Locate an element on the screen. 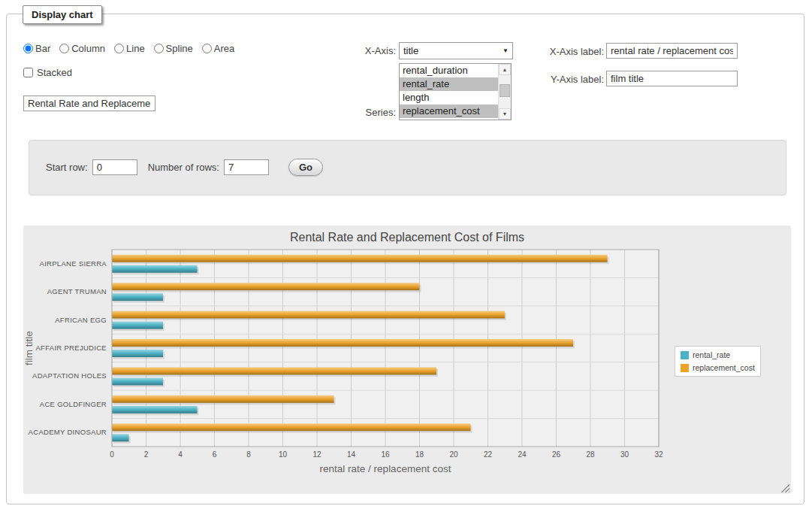  x-axis-label-input is located at coordinates (672, 51).